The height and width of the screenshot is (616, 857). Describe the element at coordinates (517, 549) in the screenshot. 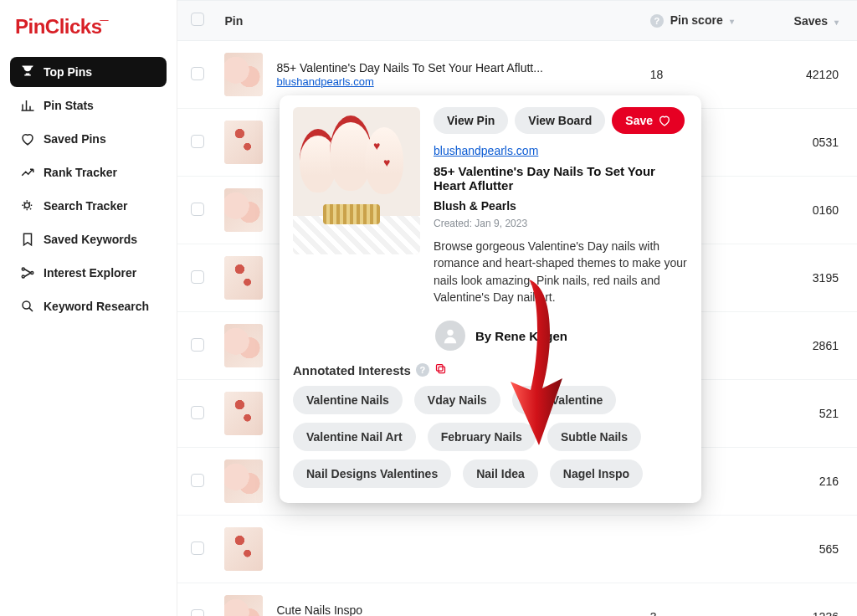

I see `table-row: 5652No` at that location.